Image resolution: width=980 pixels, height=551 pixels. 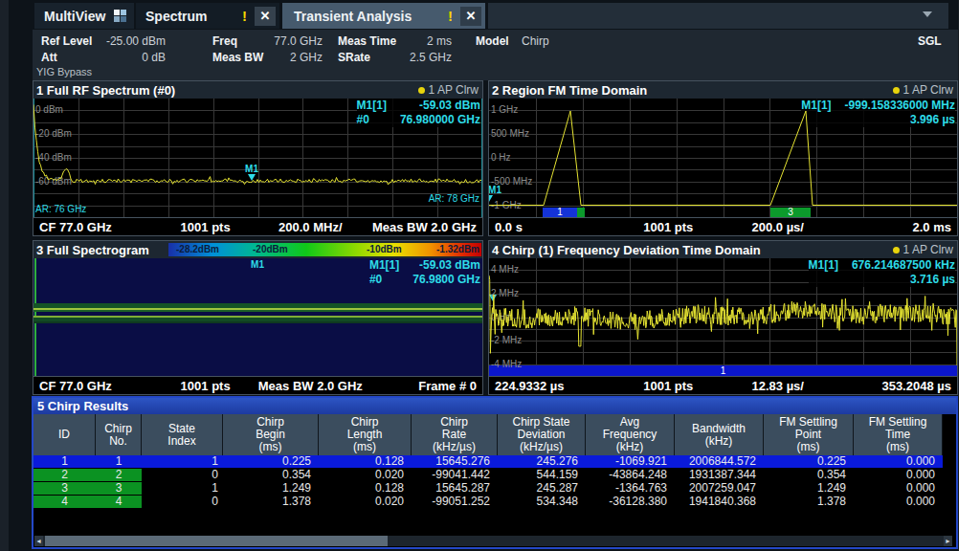 What do you see at coordinates (809, 474) in the screenshot?
I see `table-cell: 0.354` at bounding box center [809, 474].